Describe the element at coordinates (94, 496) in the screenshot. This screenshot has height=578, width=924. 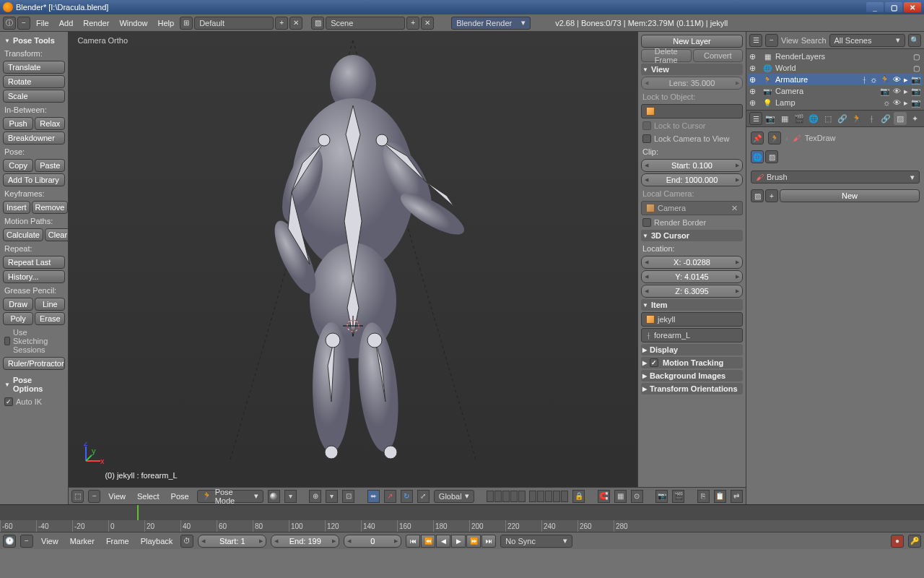
I see `collapse-menu-icon: −` at that location.